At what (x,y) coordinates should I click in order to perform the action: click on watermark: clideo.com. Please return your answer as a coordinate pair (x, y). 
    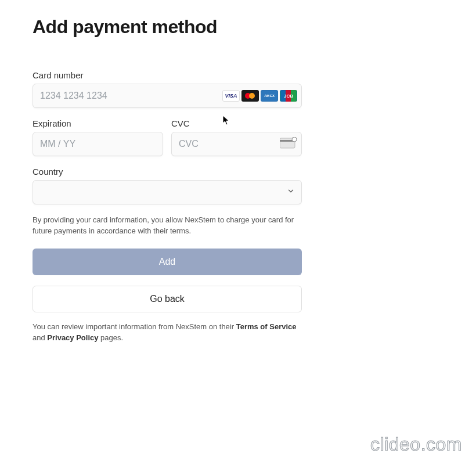
    Looking at the image, I should click on (416, 445).